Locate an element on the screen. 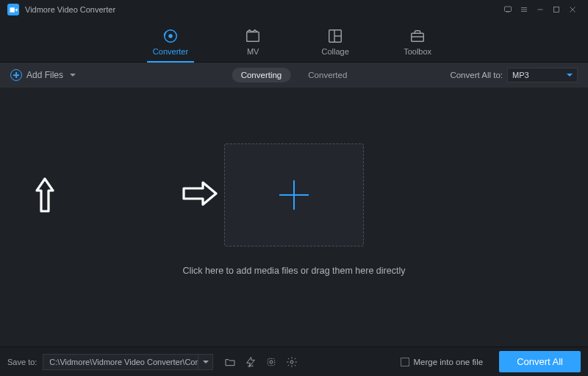 Image resolution: width=588 pixels, height=376 pixels. plus-icon is located at coordinates (294, 195).